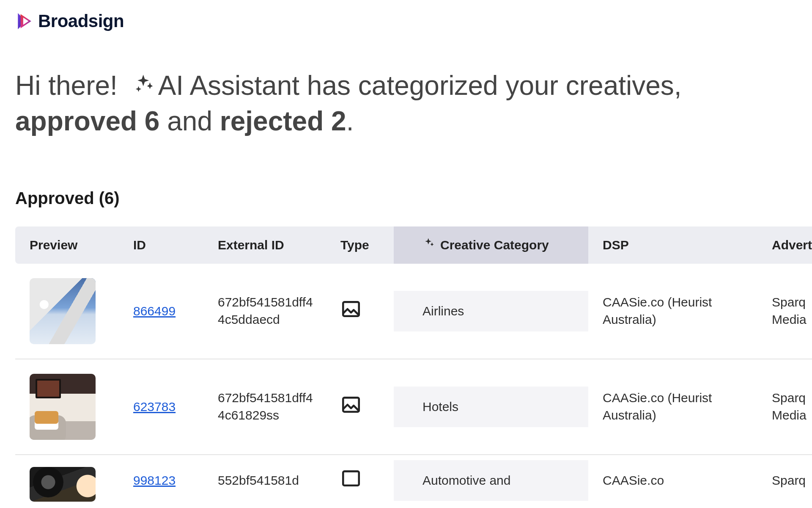 This screenshot has height=508, width=812. What do you see at coordinates (161, 407) in the screenshot?
I see `cell-id: 623783` at bounding box center [161, 407].